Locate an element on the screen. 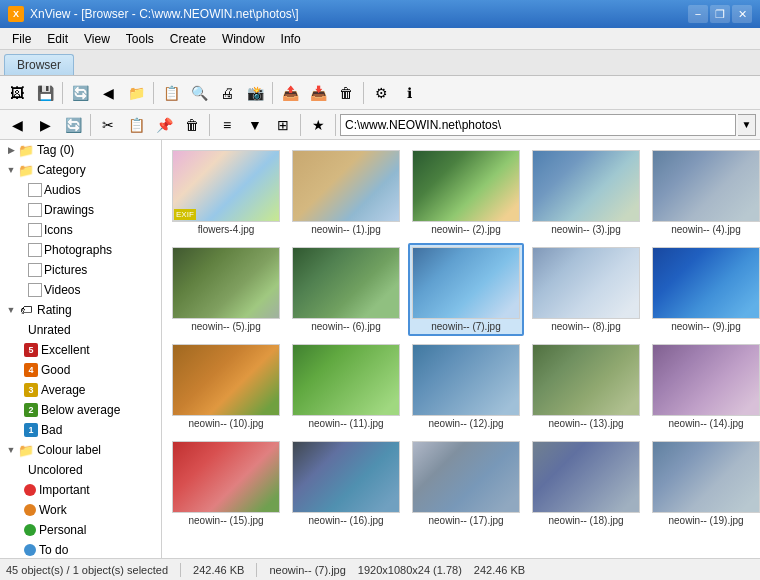 The height and width of the screenshot is (580, 760). tab-browser: Browser is located at coordinates (39, 64).